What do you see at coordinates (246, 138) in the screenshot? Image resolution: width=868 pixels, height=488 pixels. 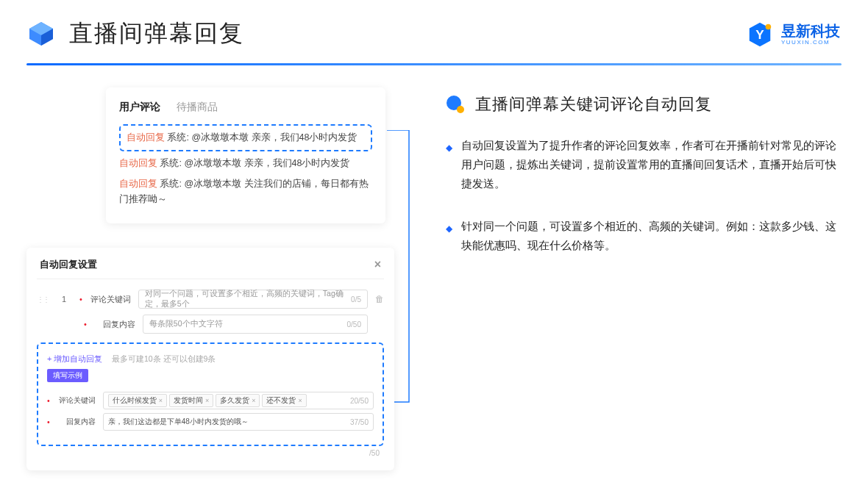 I see `comment-row-highlighted: 自动回复 系统: @冰墩墩本墩 亲亲，我们48小时内发货` at bounding box center [246, 138].